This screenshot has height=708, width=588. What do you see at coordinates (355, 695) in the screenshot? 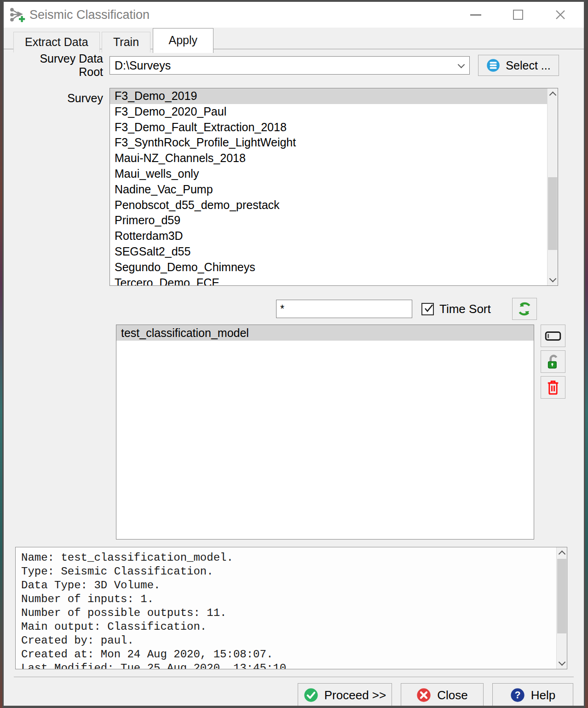
I see `proceed-button-label: Proceed >>` at bounding box center [355, 695].